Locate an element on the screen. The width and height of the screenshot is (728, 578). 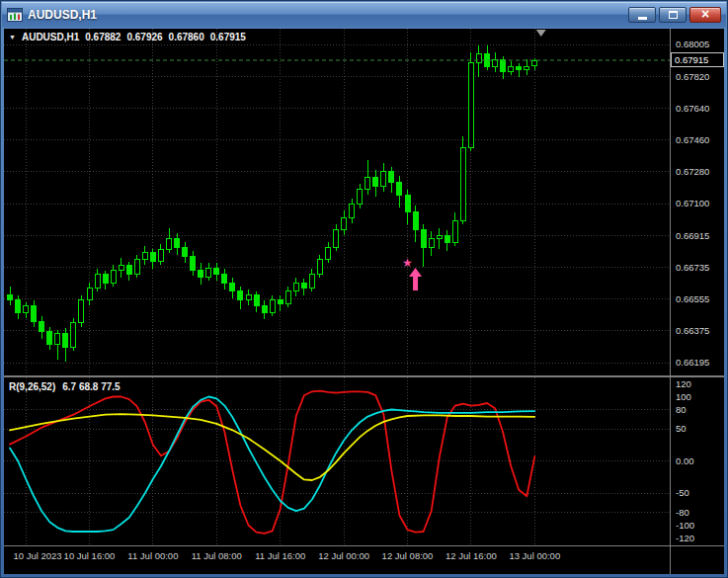
time-axis-label: 12 Jul 08:00 is located at coordinates (408, 555).